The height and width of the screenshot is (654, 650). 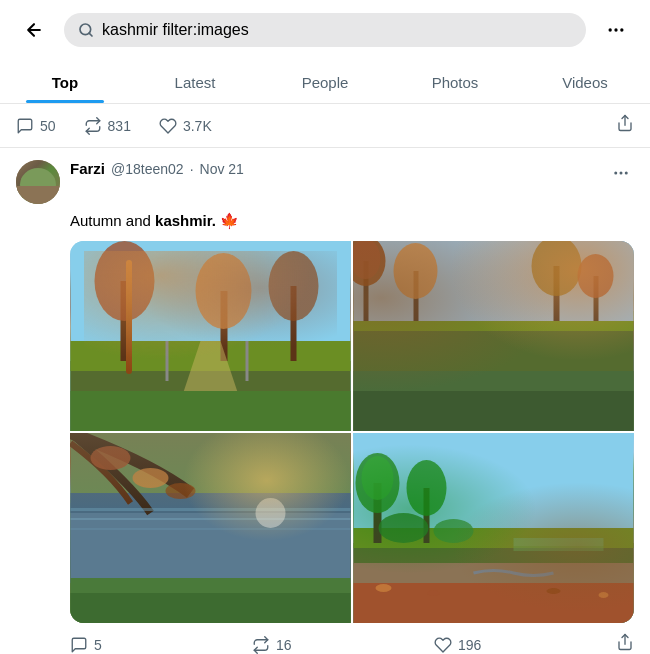 I want to click on image-br-svg, so click(x=494, y=528).